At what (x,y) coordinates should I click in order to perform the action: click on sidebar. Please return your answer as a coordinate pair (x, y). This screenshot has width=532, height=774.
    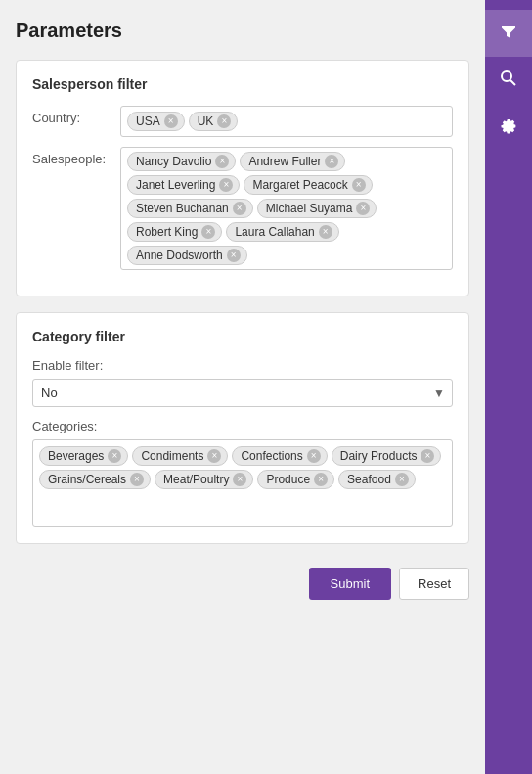
    Looking at the image, I should click on (509, 387).